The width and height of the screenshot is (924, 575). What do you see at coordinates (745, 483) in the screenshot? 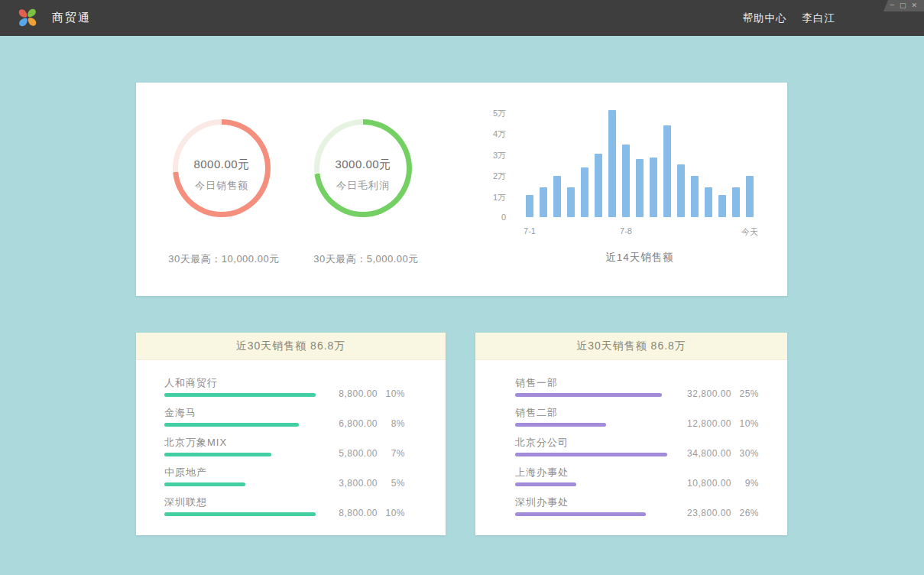
I see `item-percent: 9%` at bounding box center [745, 483].